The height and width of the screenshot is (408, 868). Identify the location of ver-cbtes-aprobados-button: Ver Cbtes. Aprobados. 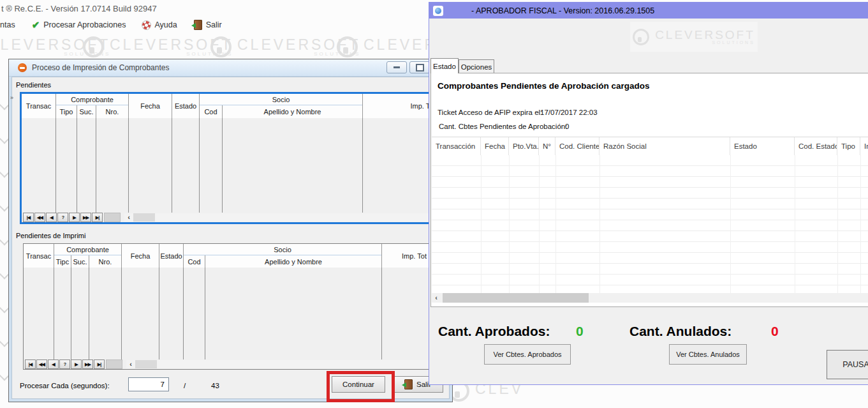
(527, 354).